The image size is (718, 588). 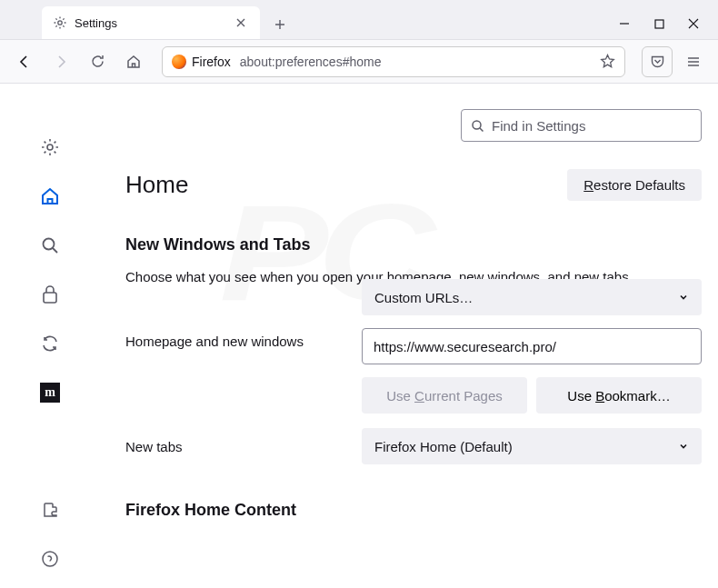 What do you see at coordinates (97, 62) in the screenshot?
I see `reload-button` at bounding box center [97, 62].